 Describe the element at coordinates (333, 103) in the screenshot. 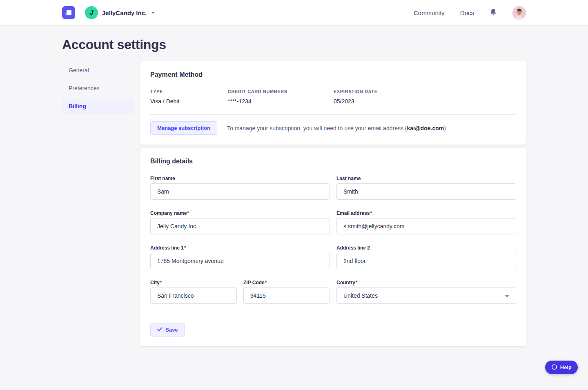

I see `payment-method-card: Payment Method TYPE Visa / Debit CREDIT …` at that location.